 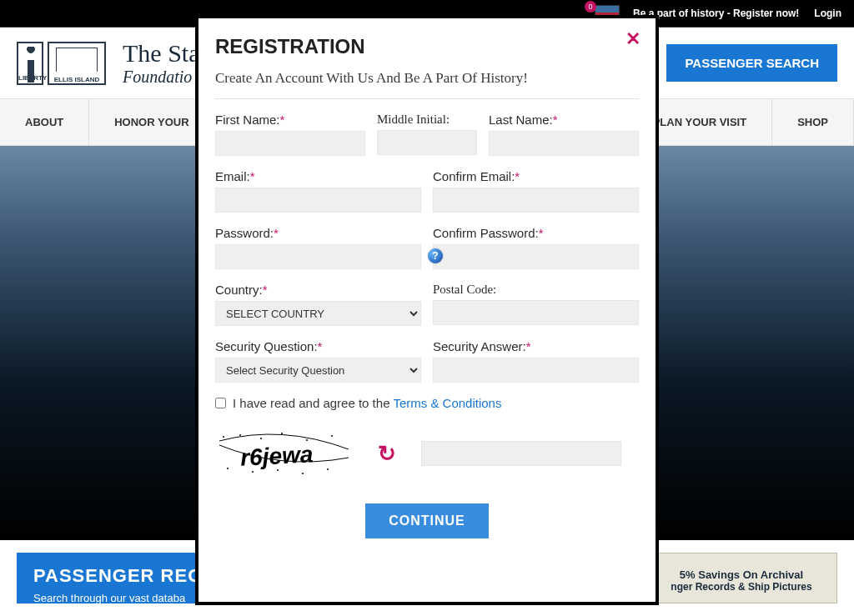 What do you see at coordinates (427, 98) in the screenshot?
I see `divider` at bounding box center [427, 98].